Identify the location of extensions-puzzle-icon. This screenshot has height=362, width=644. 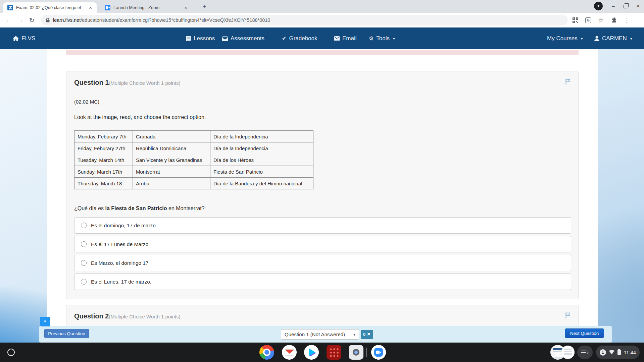
(614, 20).